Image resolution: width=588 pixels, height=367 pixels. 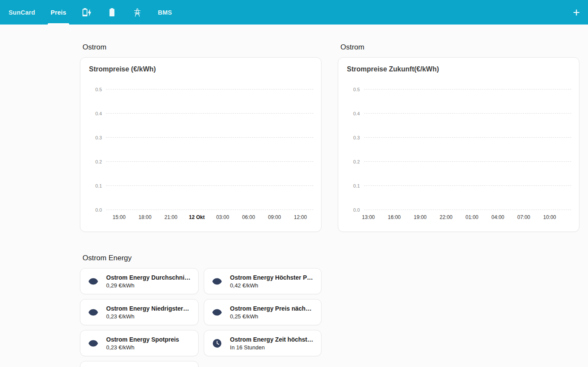 I want to click on entity-value: 0,42 €/kWh, so click(x=272, y=286).